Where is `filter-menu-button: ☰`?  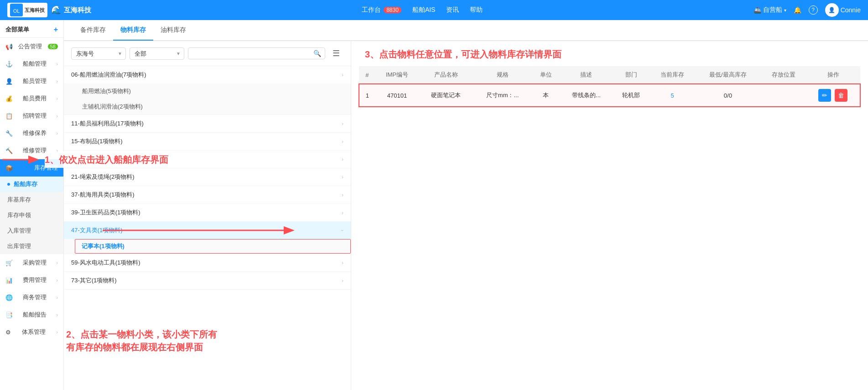
filter-menu-button: ☰ is located at coordinates (336, 53).